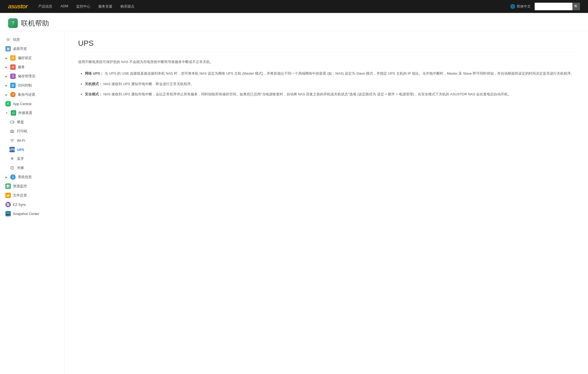  What do you see at coordinates (26, 95) in the screenshot?
I see `sidebar-label-backup: 备份与还原` at bounding box center [26, 95].